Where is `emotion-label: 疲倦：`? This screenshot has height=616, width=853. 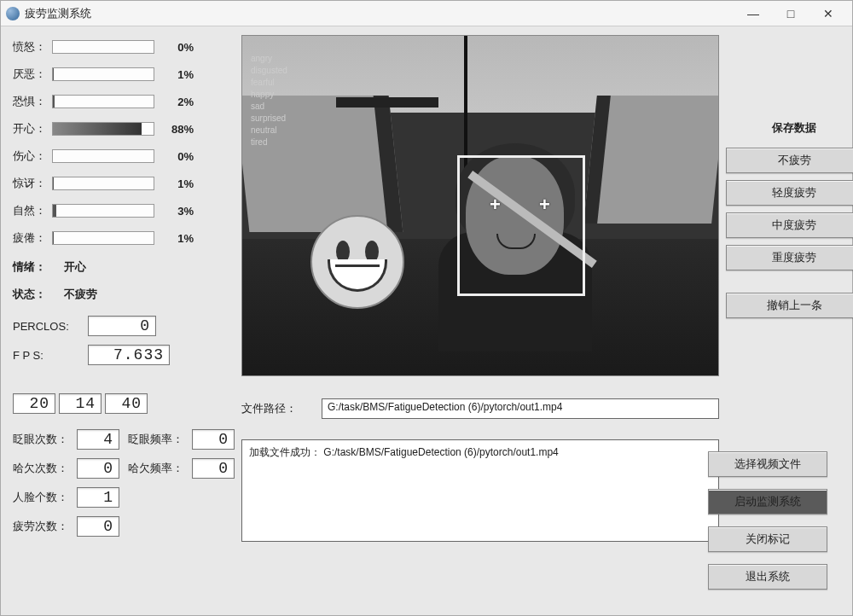 emotion-label: 疲倦： is located at coordinates (32, 238).